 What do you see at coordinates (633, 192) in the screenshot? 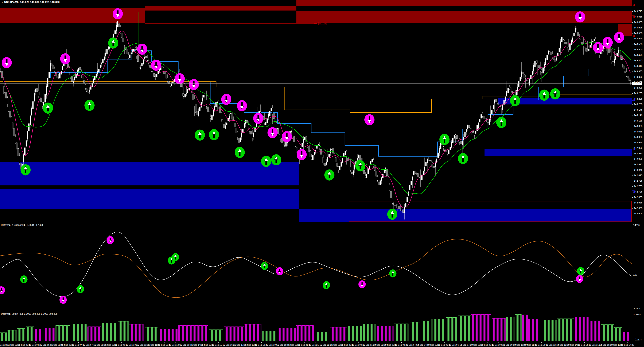
I see `blue-zone-badge: 1` at bounding box center [633, 192].